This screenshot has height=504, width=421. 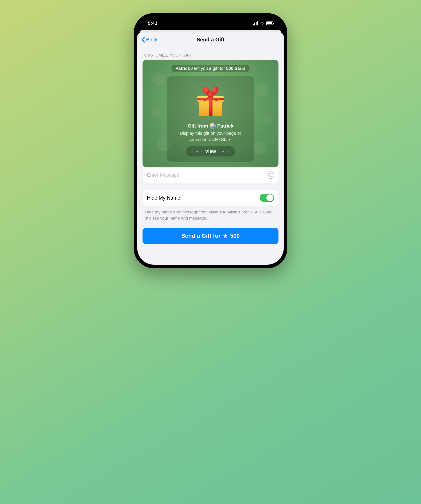 What do you see at coordinates (210, 126) in the screenshot?
I see `gift-from-line: Gift from Patrick` at bounding box center [210, 126].